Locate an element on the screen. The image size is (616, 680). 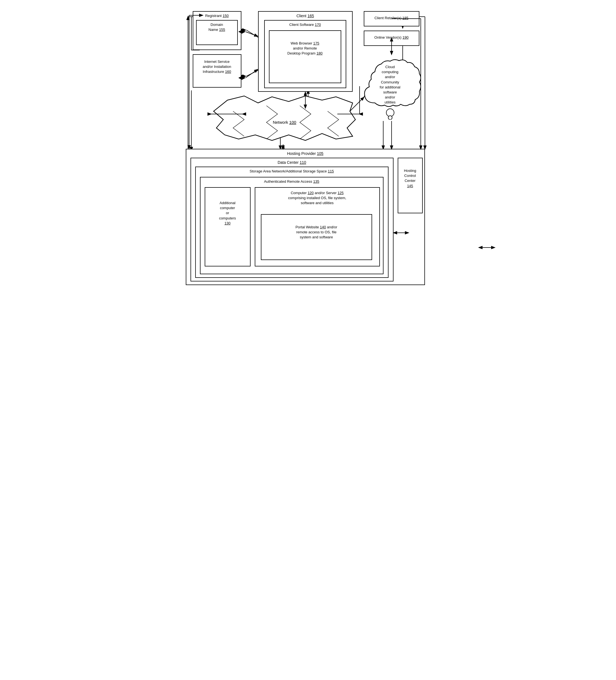
data-center-box: Data Center 110 Storage Area Network/Add… is located at coordinates (292, 220).